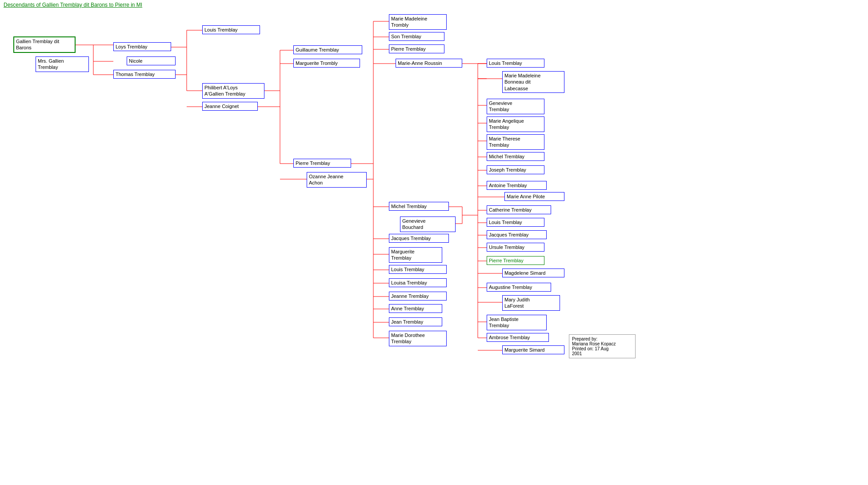 The width and height of the screenshot is (868, 485). I want to click on node-guillaume: Guillaume Tremblay, so click(328, 50).